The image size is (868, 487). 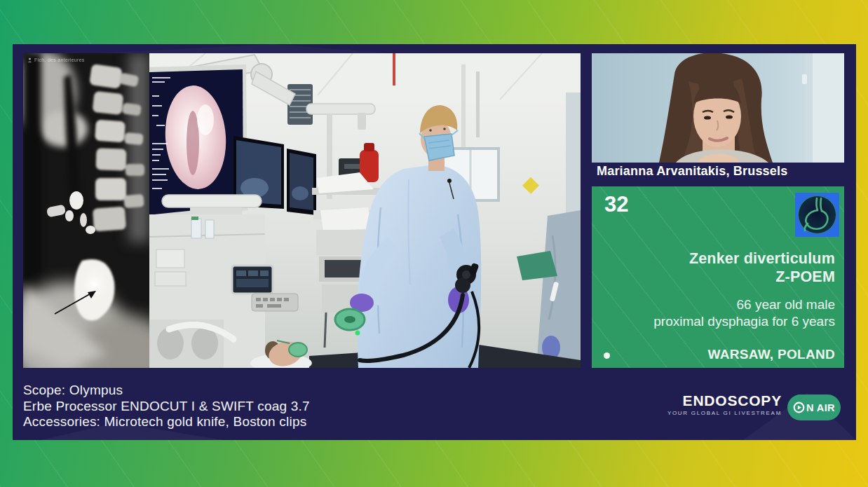 I want to click on xray-watermark: Fich. des anterieures, so click(x=56, y=60).